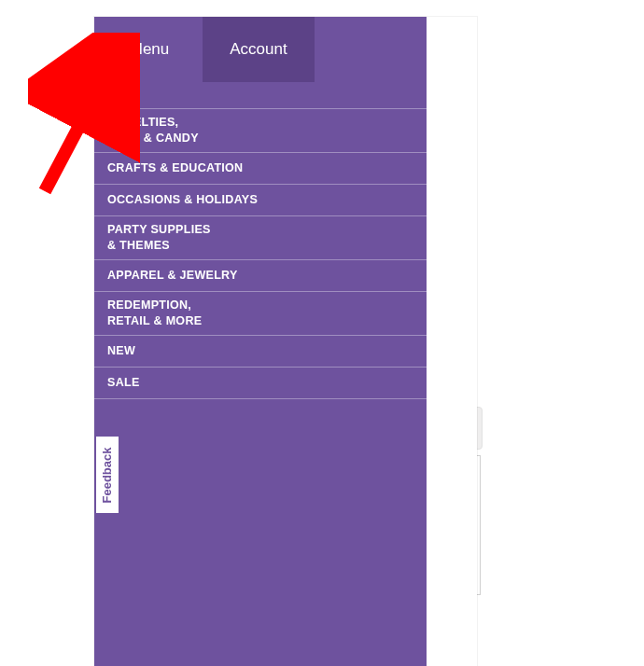  Describe the element at coordinates (149, 49) in the screenshot. I see `tab-menu: Menu` at that location.